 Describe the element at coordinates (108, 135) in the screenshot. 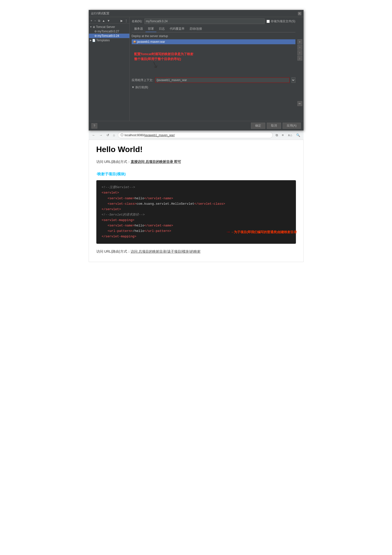

I see `refresh-button: ↺` at that location.